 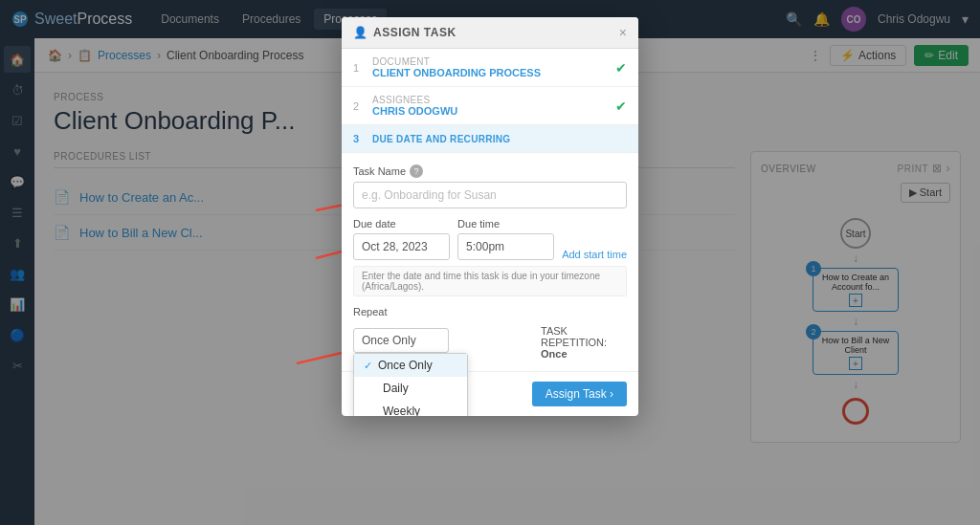 What do you see at coordinates (490, 239) in the screenshot?
I see `date-time-row: Due date Due time Add start time` at bounding box center [490, 239].